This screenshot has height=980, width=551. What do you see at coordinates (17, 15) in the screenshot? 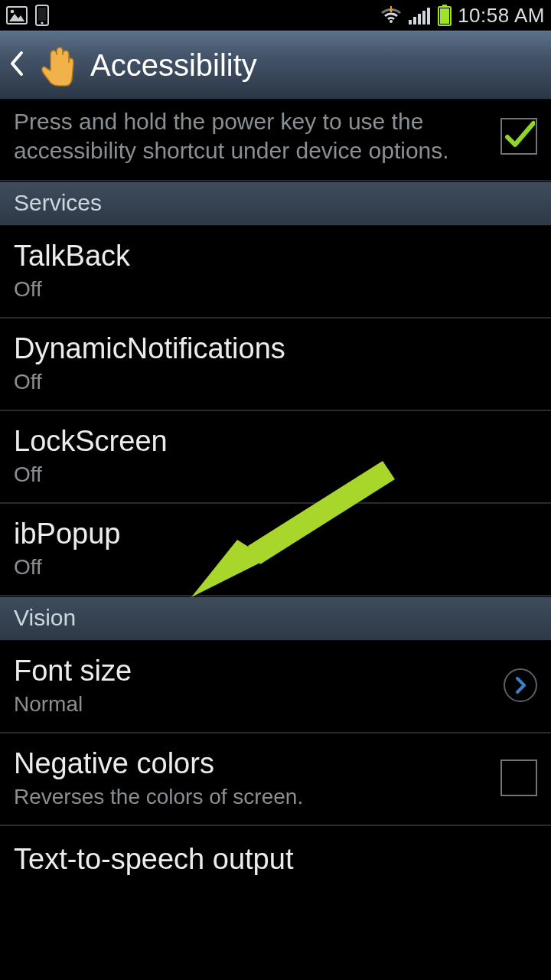
I see `gallery-icon` at bounding box center [17, 15].